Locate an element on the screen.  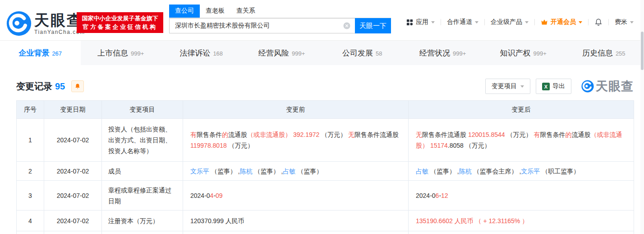
nav-vip-label: 开通会员 is located at coordinates (563, 22).